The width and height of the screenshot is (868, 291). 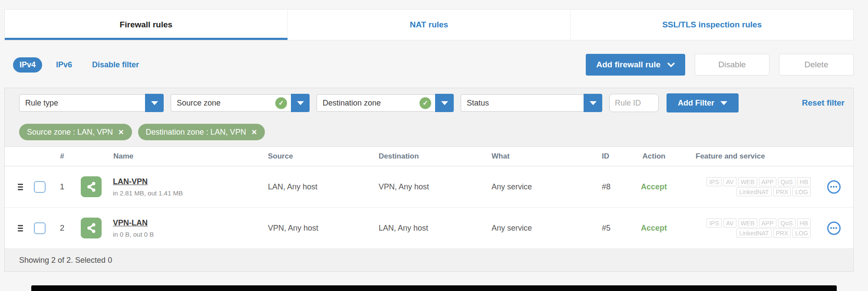 I want to click on tab-ssl-tls-inspection-rules: SSL/TLS inspection rules, so click(x=712, y=25).